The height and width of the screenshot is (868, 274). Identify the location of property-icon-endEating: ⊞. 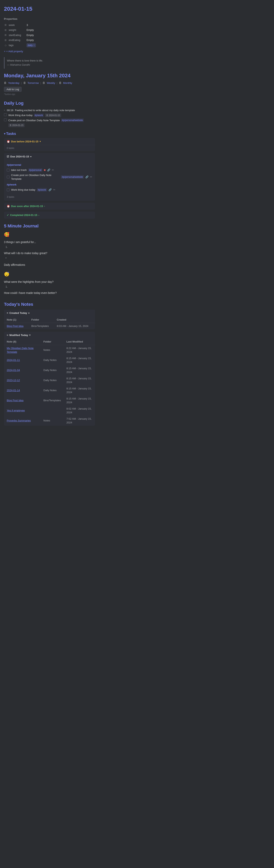
(5, 40).